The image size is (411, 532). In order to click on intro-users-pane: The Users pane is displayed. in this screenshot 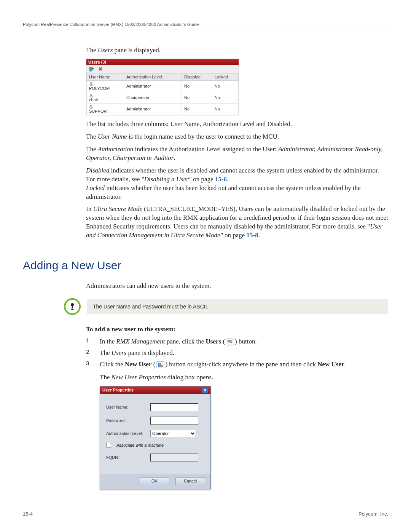, I will do `click(237, 50)`.